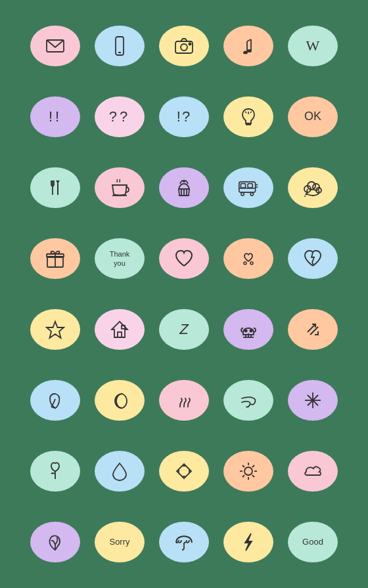 The image size is (368, 588). I want to click on list-item: Z, so click(184, 329).